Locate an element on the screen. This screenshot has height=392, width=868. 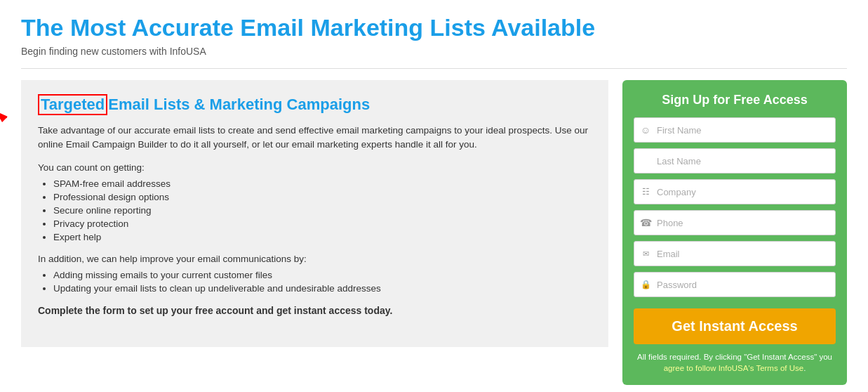
first-name-group: ☺ is located at coordinates (735, 130).